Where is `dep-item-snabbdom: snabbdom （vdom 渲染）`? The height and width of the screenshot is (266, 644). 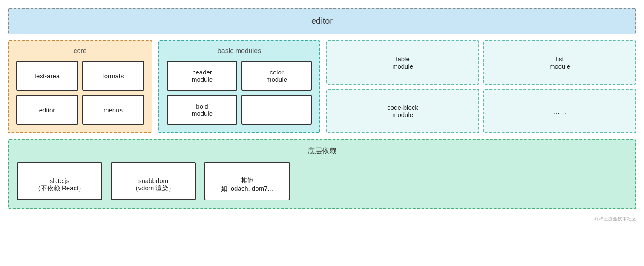 dep-item-snabbdom: snabbdom （vdom 渲染） is located at coordinates (153, 181).